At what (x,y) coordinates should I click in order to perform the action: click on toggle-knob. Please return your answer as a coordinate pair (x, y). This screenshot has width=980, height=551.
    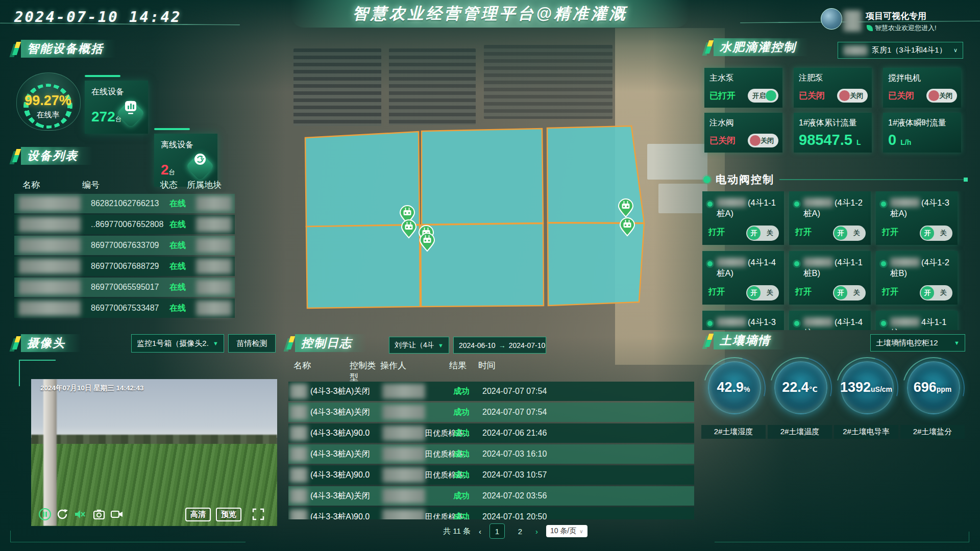
    Looking at the image, I should click on (755, 141).